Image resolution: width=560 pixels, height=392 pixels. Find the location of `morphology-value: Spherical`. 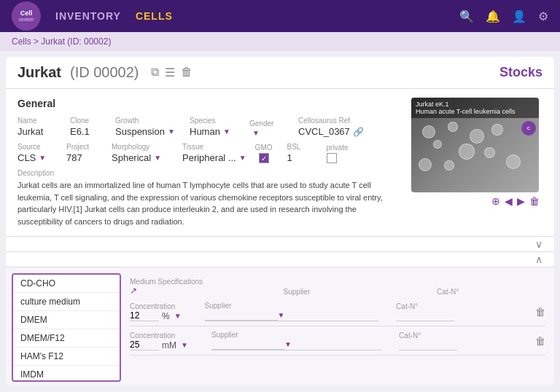

morphology-value: Spherical is located at coordinates (131, 157).